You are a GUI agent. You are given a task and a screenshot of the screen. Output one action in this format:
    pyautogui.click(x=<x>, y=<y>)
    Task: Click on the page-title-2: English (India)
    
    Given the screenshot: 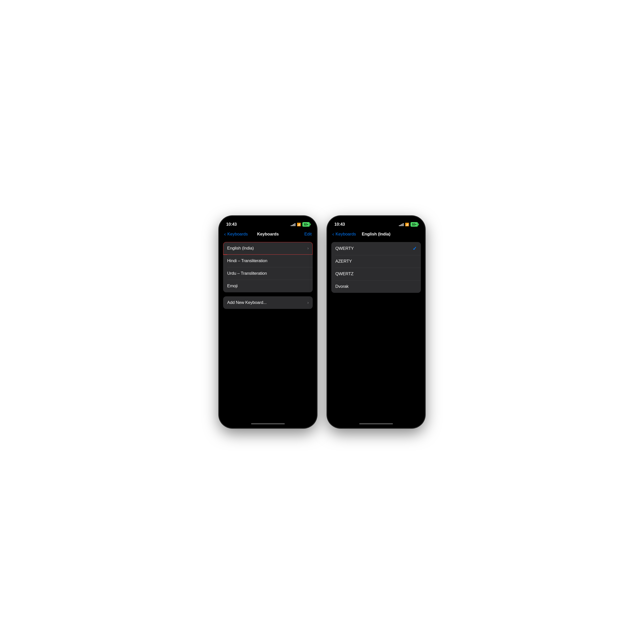 What is the action you would take?
    pyautogui.click(x=376, y=234)
    